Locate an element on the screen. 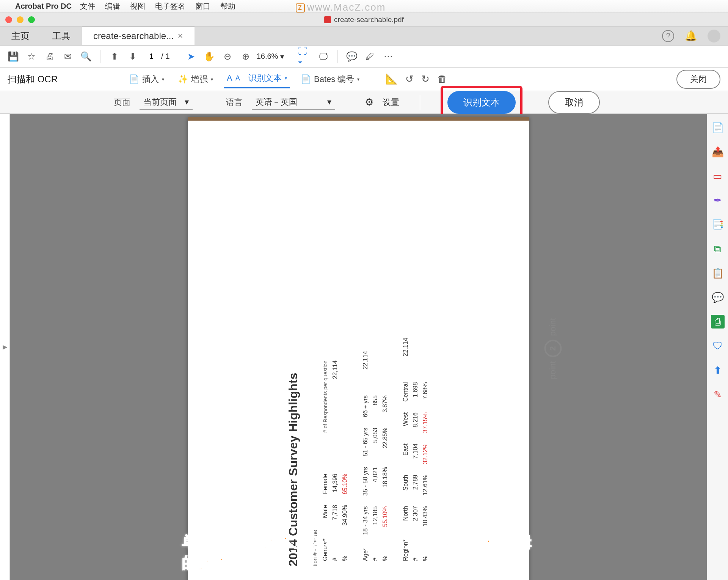  cancel-button: 取消 is located at coordinates (574, 102).